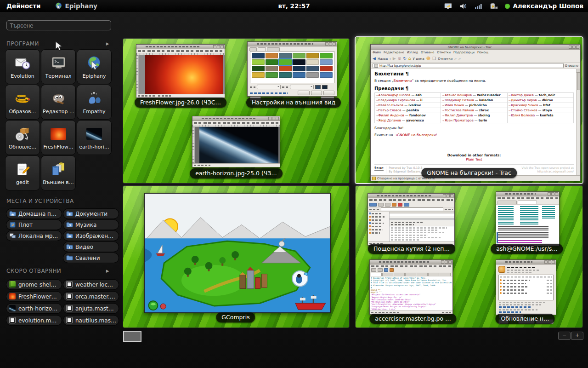 The width and height of the screenshot is (588, 368). What do you see at coordinates (526, 287) in the screenshot?
I see `window-software-update` at bounding box center [526, 287].